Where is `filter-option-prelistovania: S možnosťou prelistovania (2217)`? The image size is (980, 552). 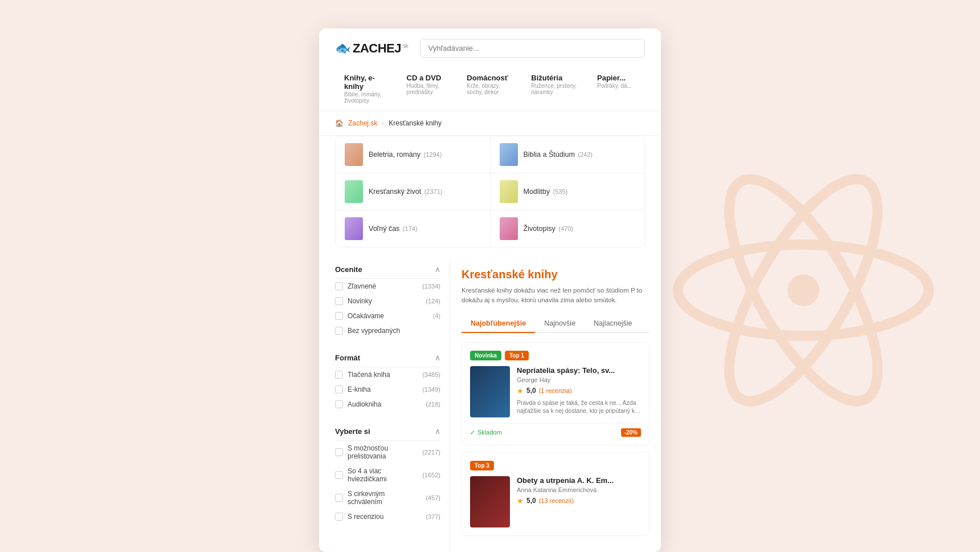 filter-option-prelistovania: S možnosťou prelistovania (2217) is located at coordinates (387, 452).